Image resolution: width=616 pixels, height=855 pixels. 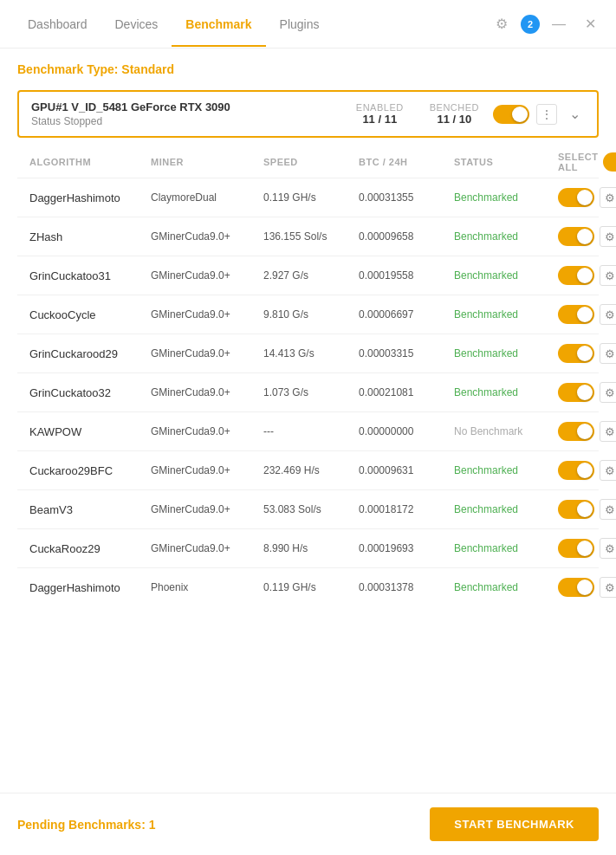 What do you see at coordinates (406, 587) in the screenshot?
I see `algo-btc-value: 0.00031378` at bounding box center [406, 587].